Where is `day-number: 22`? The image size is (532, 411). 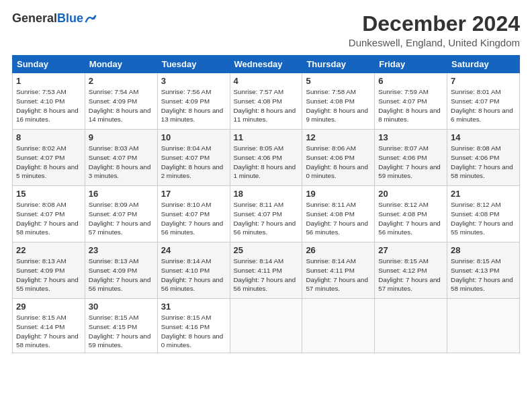 day-number: 22 is located at coordinates (48, 250).